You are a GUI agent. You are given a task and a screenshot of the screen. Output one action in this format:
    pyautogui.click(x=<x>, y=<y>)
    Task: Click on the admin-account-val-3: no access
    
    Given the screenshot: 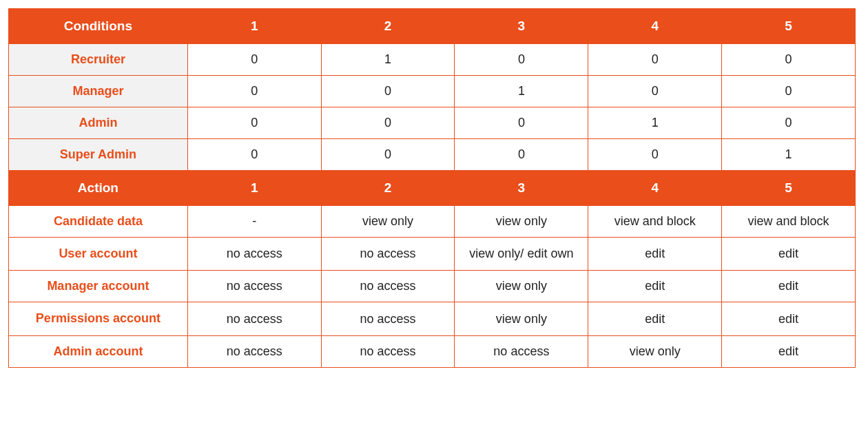 What is the action you would take?
    pyautogui.click(x=521, y=351)
    